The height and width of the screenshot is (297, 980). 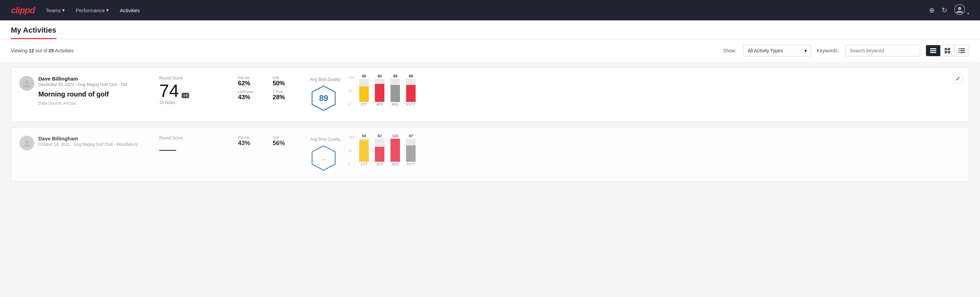 I want to click on card-date: December 05, 2021 - Gog Magog Golf Club …, so click(x=83, y=85).